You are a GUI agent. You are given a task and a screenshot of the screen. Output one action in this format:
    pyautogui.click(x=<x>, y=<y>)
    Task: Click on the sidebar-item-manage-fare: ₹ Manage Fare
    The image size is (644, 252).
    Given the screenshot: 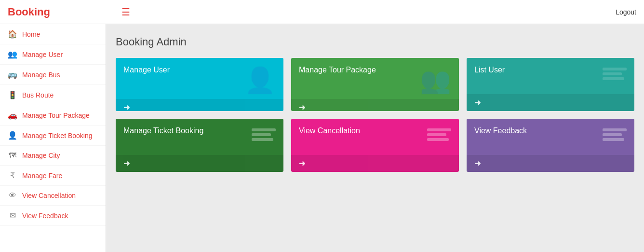 What is the action you would take?
    pyautogui.click(x=53, y=176)
    